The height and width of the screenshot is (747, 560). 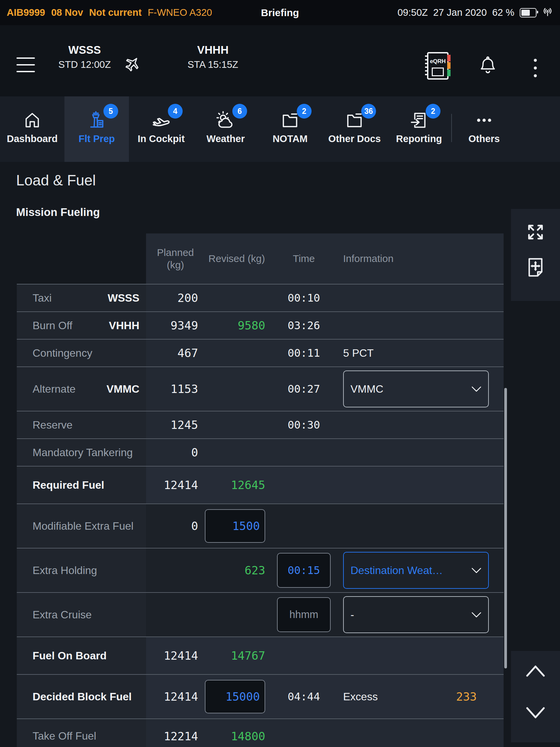 What do you see at coordinates (304, 570) in the screenshot?
I see `extra-holding-time-input: 00:15` at bounding box center [304, 570].